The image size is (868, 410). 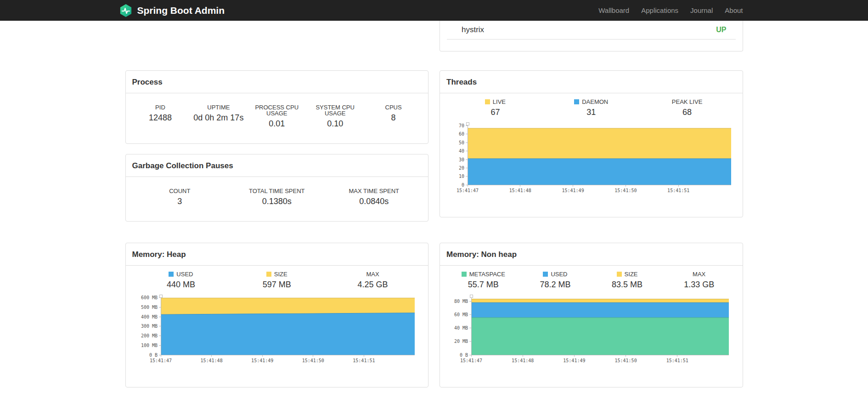 I want to click on process-panel: Process PID12488UPTIME0d 0h 2m 17sPROCES…, so click(x=277, y=107).